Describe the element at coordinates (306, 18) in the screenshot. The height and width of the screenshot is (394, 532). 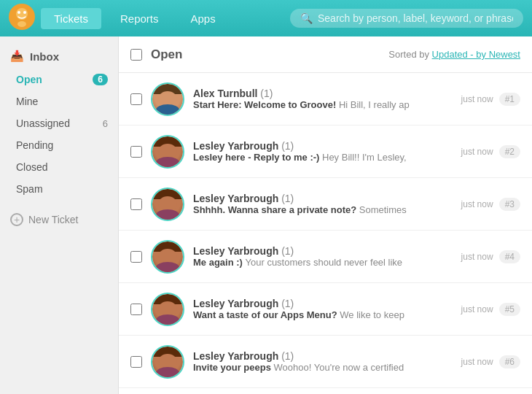
I see `search-icon: 🔍` at that location.